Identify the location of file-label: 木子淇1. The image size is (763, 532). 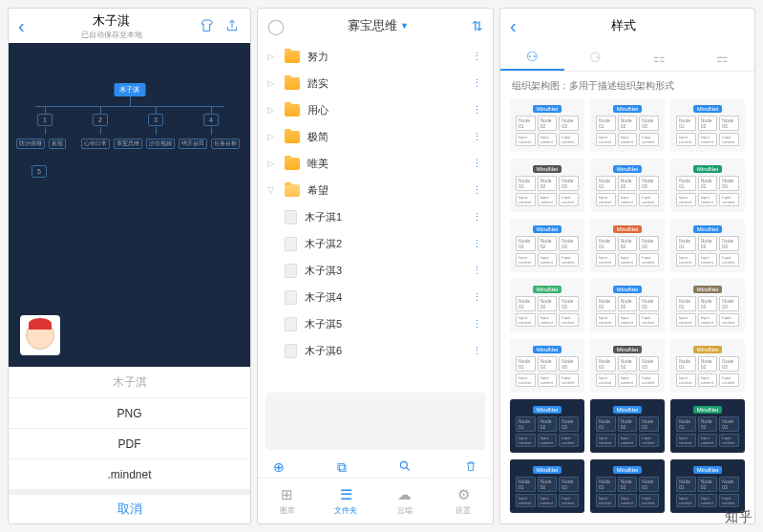
(384, 218).